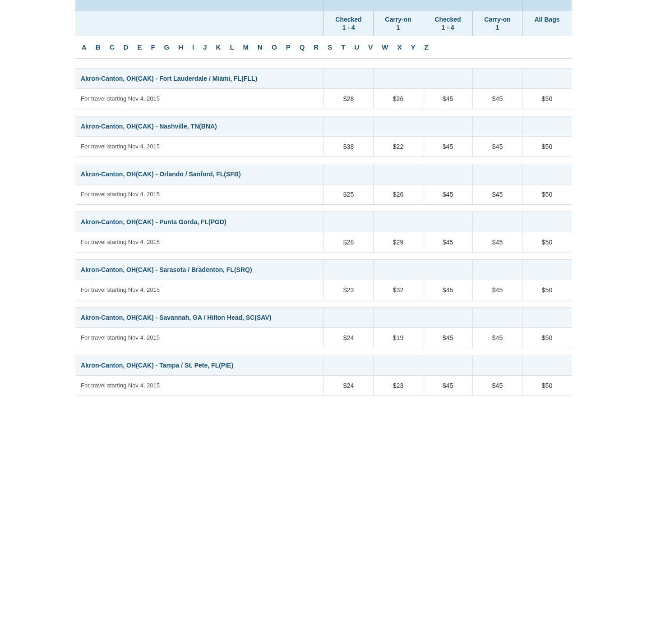 This screenshot has height=644, width=647. What do you see at coordinates (274, 47) in the screenshot?
I see `alpha-O: O` at bounding box center [274, 47].